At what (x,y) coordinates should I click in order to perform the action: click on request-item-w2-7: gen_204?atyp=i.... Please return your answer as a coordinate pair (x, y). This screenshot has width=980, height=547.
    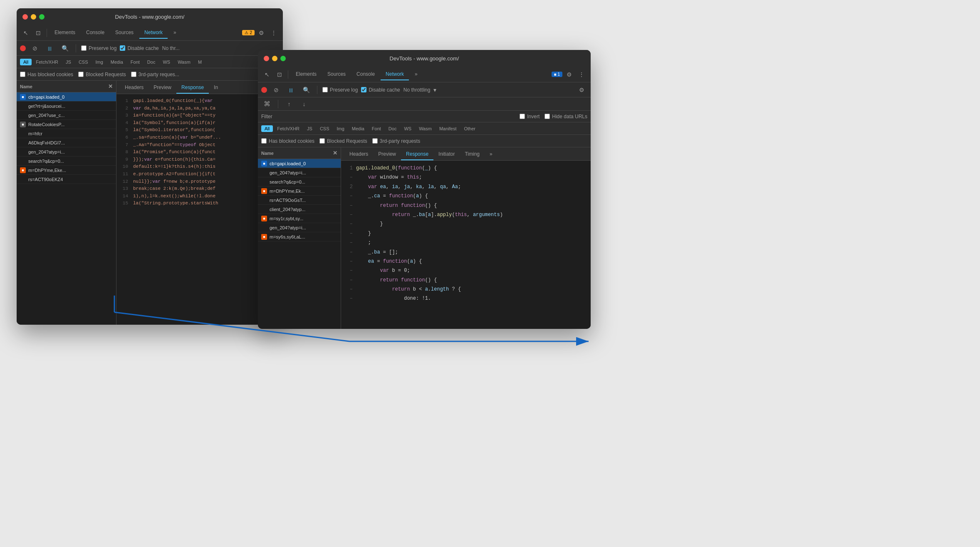
    Looking at the image, I should click on (299, 228).